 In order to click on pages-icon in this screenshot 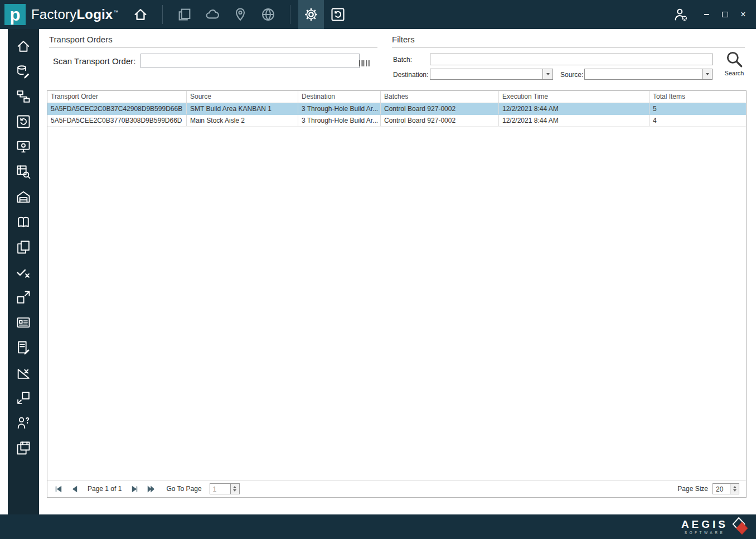, I will do `click(185, 15)`.